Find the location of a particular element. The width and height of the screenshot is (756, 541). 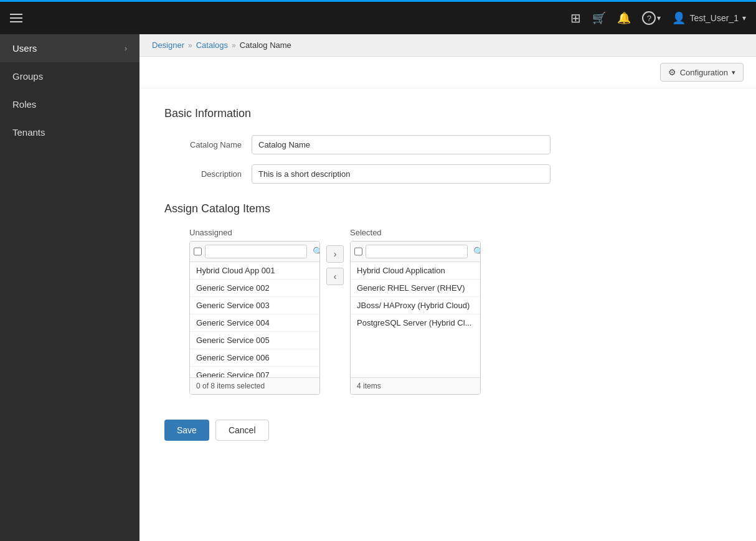

list-item: Generic Service 006 is located at coordinates (255, 358).